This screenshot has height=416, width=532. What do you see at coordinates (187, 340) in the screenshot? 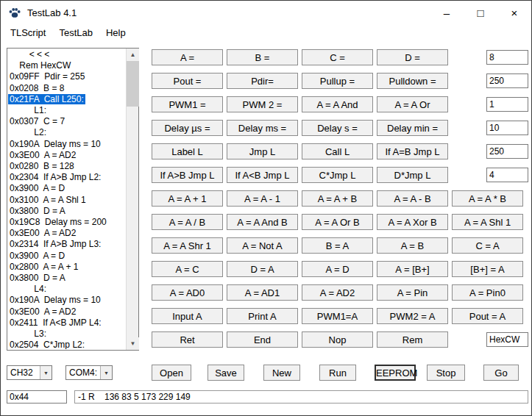
I see `op-ret-button: Ret` at bounding box center [187, 340].